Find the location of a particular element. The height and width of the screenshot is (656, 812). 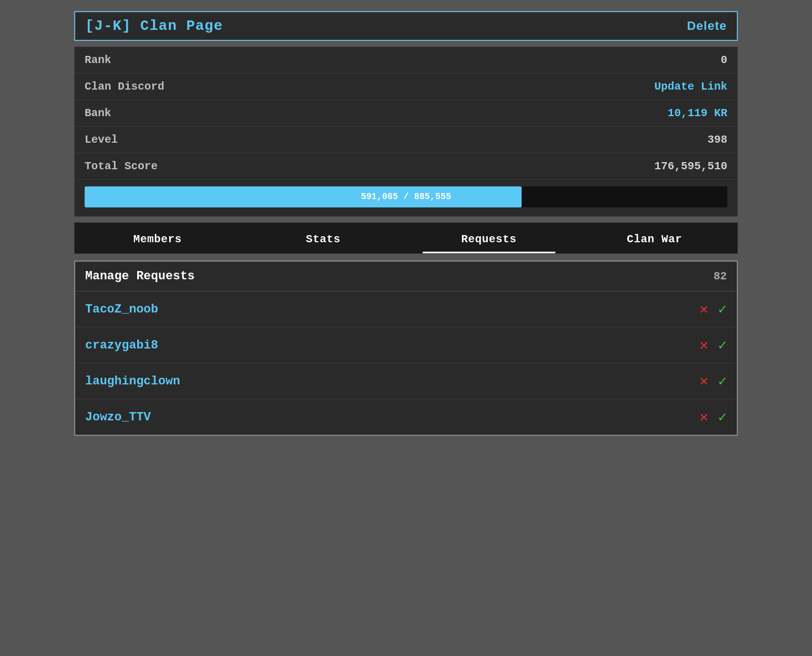

bank-row: Bank 10,119 KR is located at coordinates (406, 113).